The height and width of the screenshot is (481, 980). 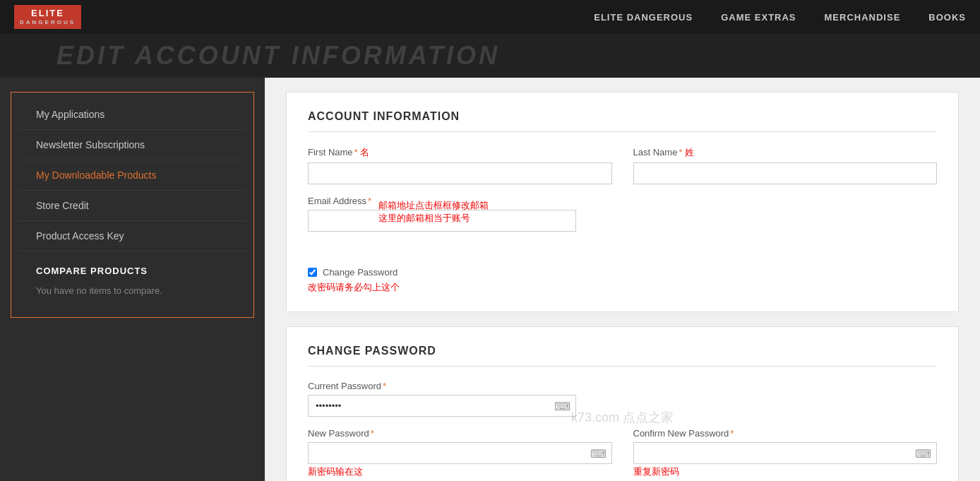 I want to click on nav-game-extras: GAME EXTRAS, so click(x=758, y=17).